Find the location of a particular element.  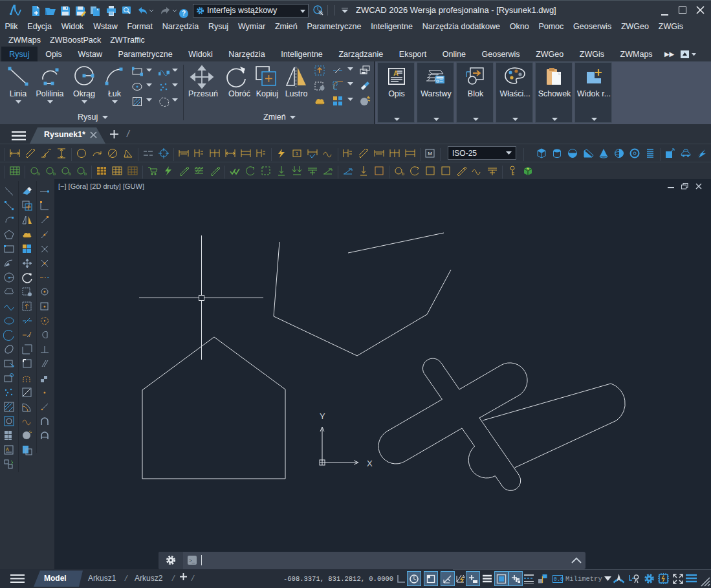

svg-text: A is located at coordinates (8, 449).